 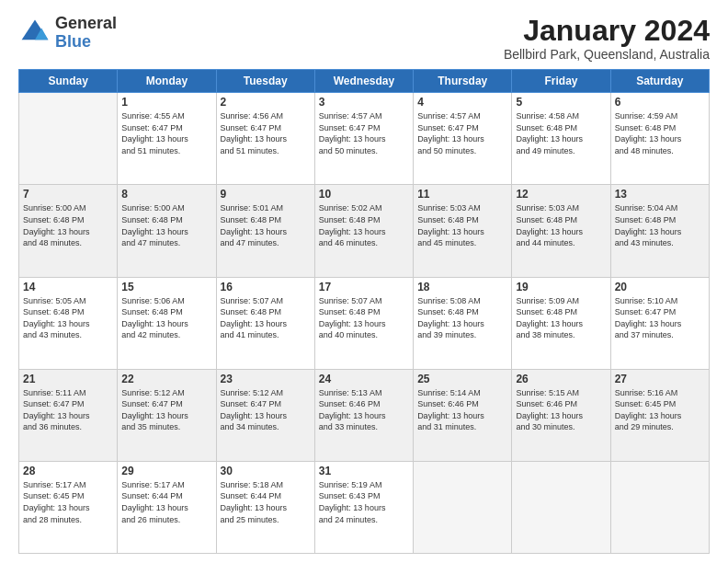 I want to click on day-number: 16, so click(x=266, y=287).